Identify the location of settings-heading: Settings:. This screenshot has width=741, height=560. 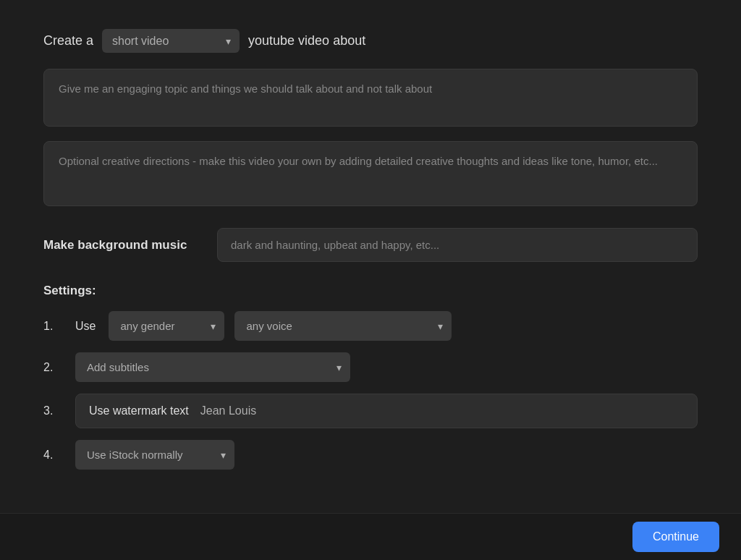
(370, 291).